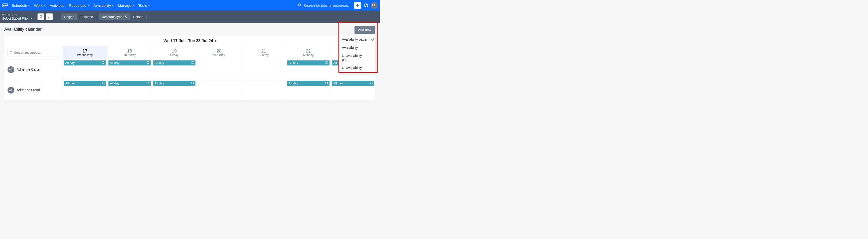  What do you see at coordinates (123, 17) in the screenshot?
I see `filter-chip-resource-type: Resource type ✕ Person` at bounding box center [123, 17].